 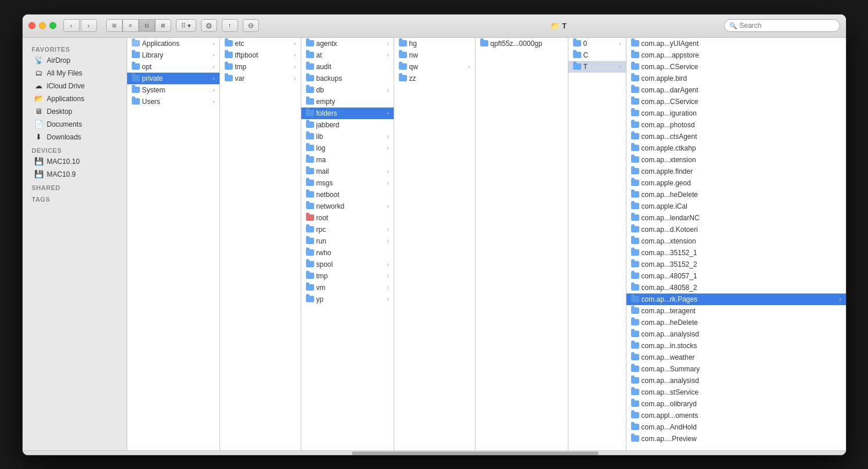 What do you see at coordinates (736, 288) in the screenshot?
I see `list-item: com.ap...48058_2` at bounding box center [736, 288].